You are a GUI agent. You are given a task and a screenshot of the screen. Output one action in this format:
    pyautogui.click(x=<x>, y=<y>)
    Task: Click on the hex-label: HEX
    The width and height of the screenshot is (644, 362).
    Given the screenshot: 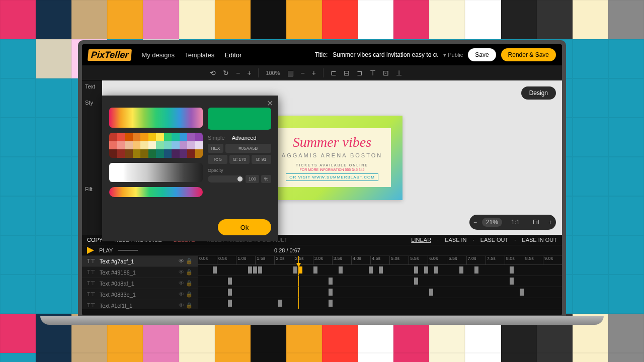 What is the action you would take?
    pyautogui.click(x=215, y=148)
    